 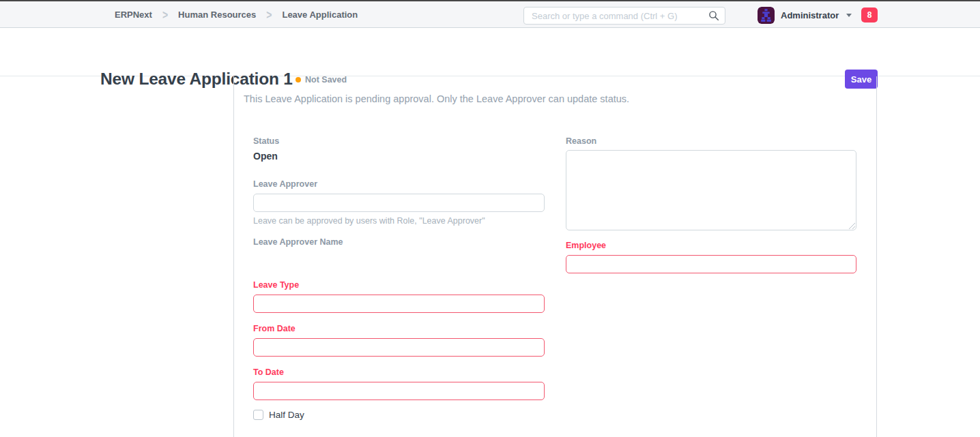 I want to click on half-day-label: Half Day, so click(x=287, y=415).